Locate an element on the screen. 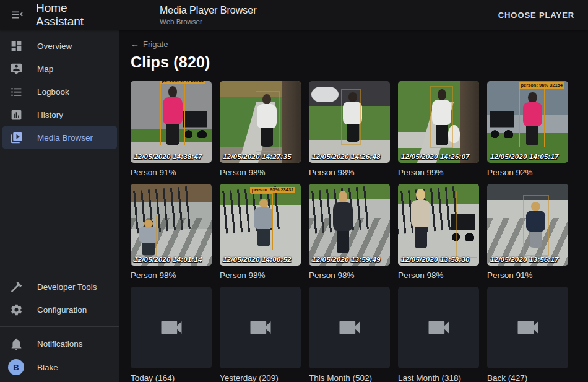 The height and width of the screenshot is (382, 588). car-shape is located at coordinates (326, 94).